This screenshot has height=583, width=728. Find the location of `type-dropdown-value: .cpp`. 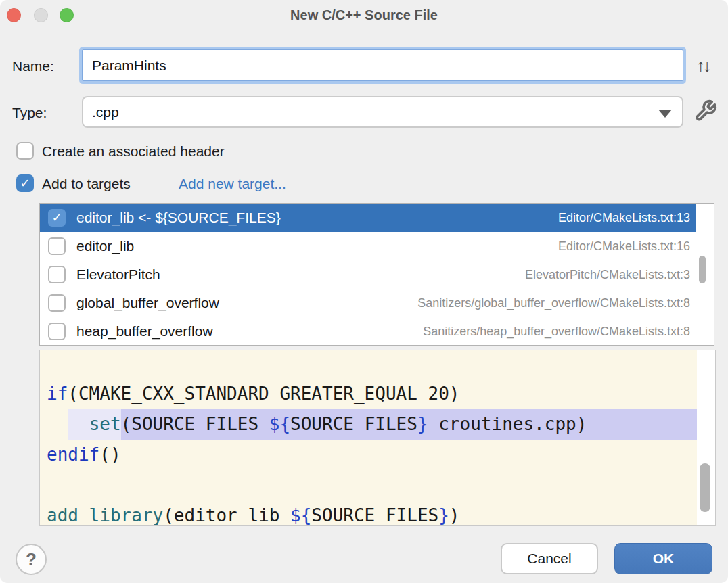

type-dropdown-value: .cpp is located at coordinates (106, 112).